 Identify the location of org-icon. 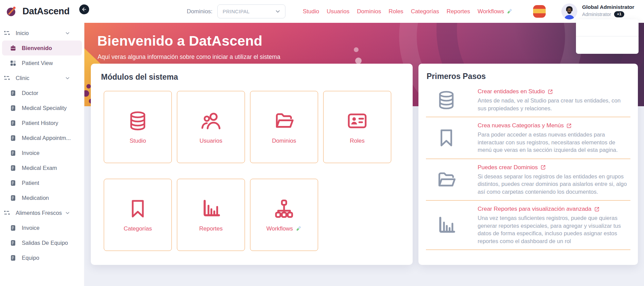
(284, 209).